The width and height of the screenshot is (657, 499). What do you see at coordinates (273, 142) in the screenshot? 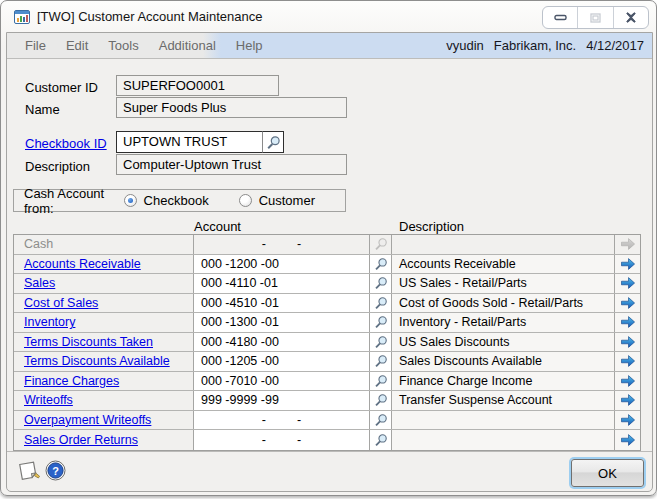
I see `checkbook-lookup-button` at bounding box center [273, 142].